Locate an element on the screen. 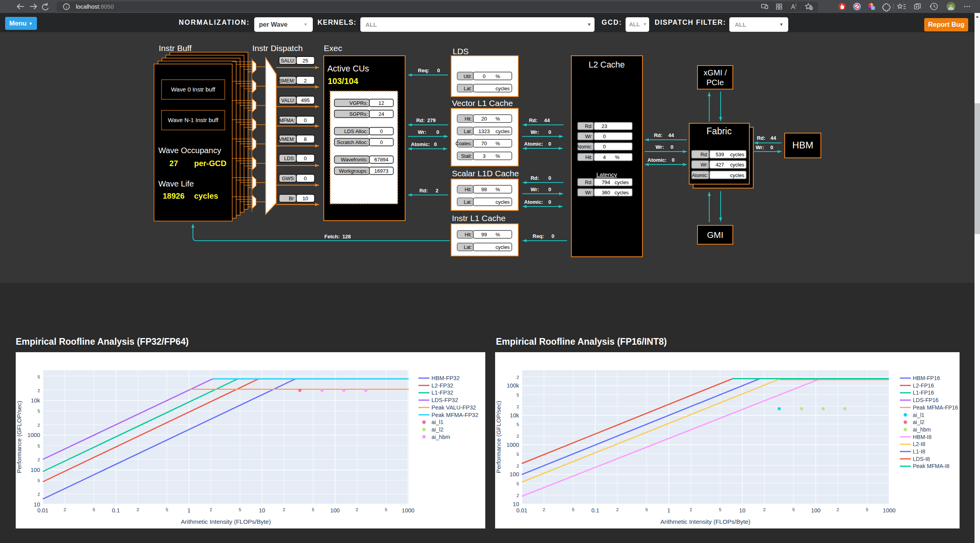 The image size is (980, 543). svg-text: Scratch Alloc: is located at coordinates (352, 142).